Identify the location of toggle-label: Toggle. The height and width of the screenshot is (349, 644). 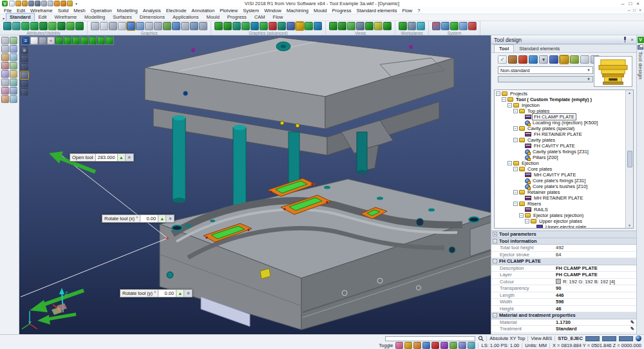
(386, 345).